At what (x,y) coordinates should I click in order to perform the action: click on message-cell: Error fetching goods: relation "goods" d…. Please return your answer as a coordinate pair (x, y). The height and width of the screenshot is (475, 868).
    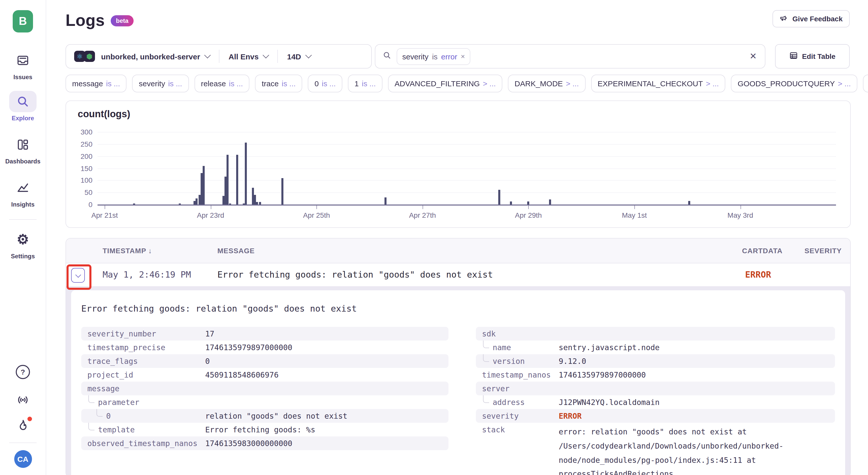
    Looking at the image, I should click on (355, 275).